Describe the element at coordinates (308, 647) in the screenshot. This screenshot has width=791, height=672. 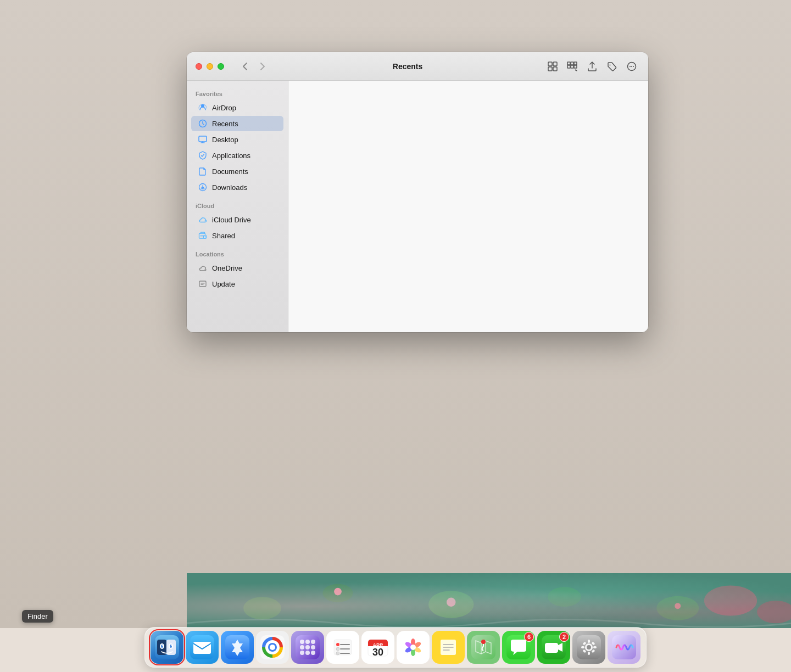
I see `dock-item-launchpad` at that location.